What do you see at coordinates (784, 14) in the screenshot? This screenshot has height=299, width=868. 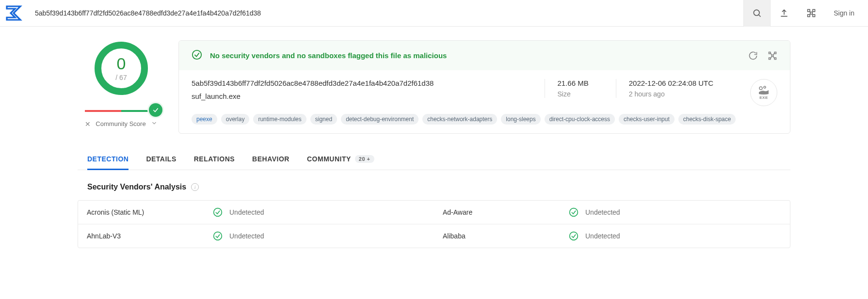 I see `upload-button` at bounding box center [784, 14].